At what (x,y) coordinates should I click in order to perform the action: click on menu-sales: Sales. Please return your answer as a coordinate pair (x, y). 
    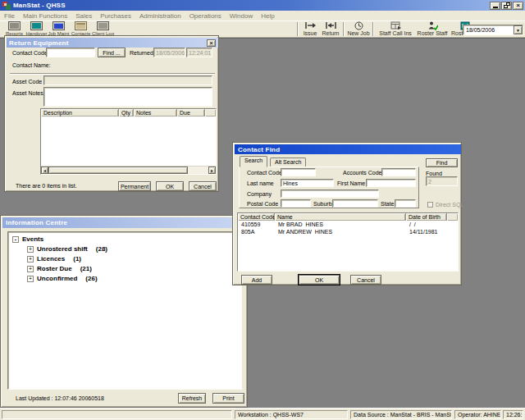
    Looking at the image, I should click on (84, 16).